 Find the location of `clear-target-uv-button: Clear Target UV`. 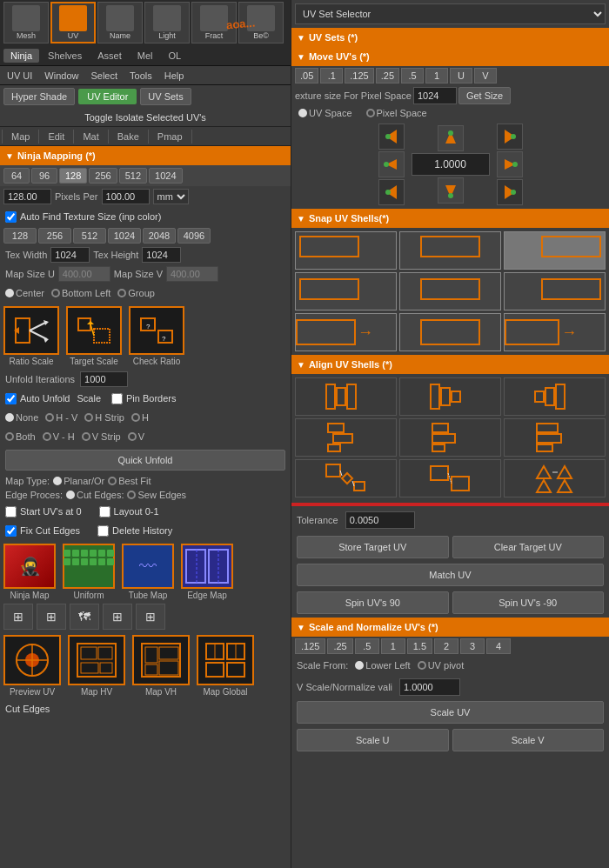

clear-target-uv-button: Clear Target UV is located at coordinates (529, 547).